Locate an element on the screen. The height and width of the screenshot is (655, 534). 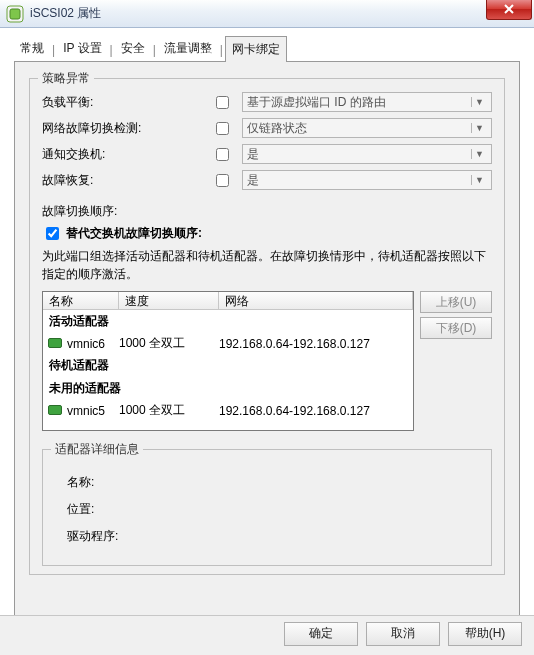
label-notify-switches: 通知交换机: is located at coordinates (127, 154).